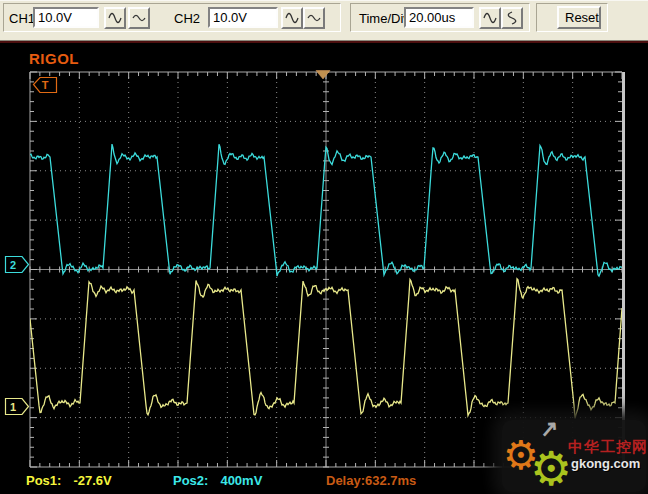  I want to click on ch2-wave-large-button, so click(292, 18).